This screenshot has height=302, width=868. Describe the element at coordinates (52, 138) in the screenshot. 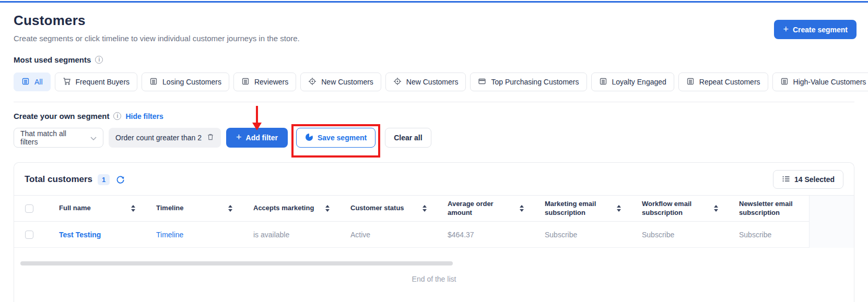

I see `match-mode-value: That match all filters` at that location.